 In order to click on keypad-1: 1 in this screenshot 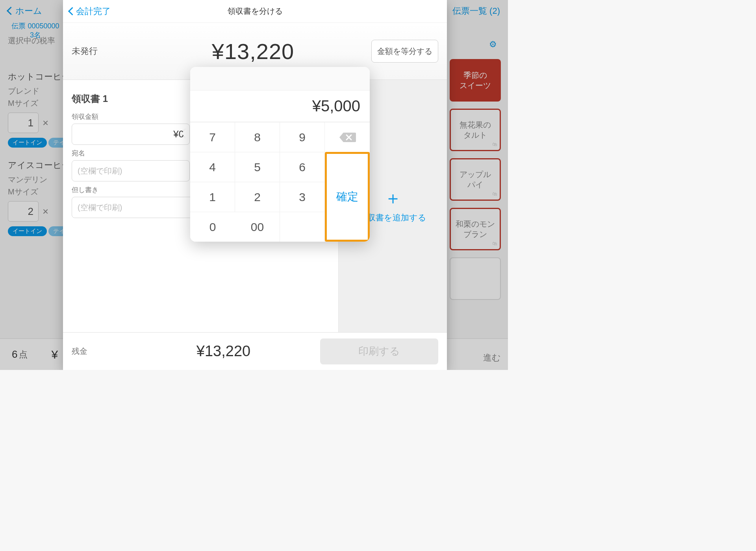, I will do `click(213, 197)`.